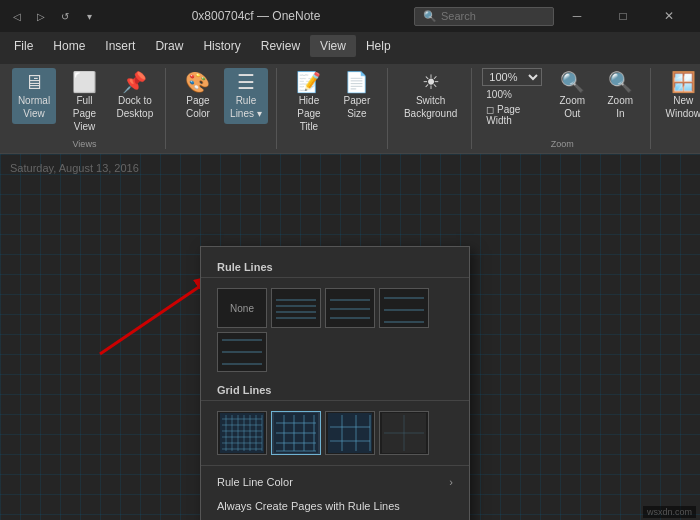  What do you see at coordinates (572, 96) in the screenshot?
I see `zoom-out-button: 🔍 ZoomOut` at bounding box center [572, 96].